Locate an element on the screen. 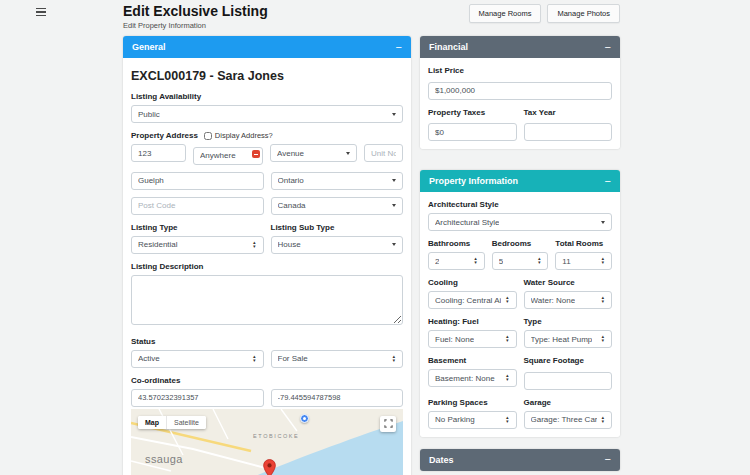  fullscreen-icon is located at coordinates (388, 424).